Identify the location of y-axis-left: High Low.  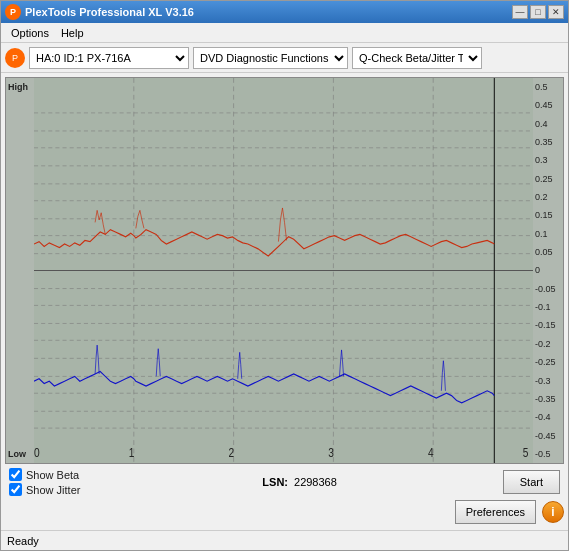
(20, 270).